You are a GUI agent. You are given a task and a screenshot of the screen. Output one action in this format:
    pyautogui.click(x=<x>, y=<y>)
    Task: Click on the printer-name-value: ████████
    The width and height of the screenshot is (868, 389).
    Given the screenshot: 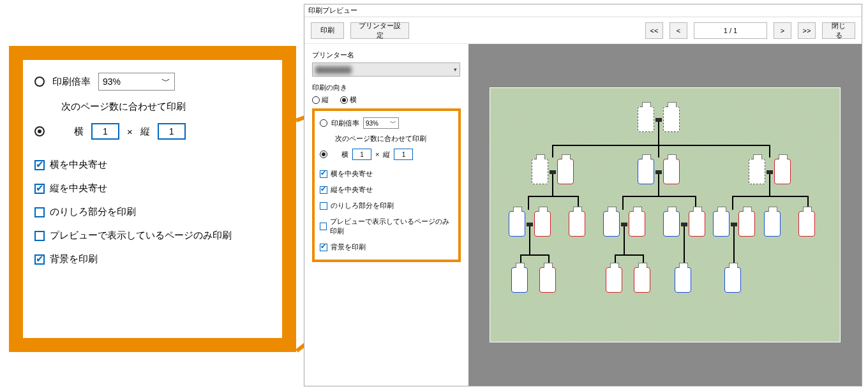 What is the action you would take?
    pyautogui.click(x=384, y=70)
    